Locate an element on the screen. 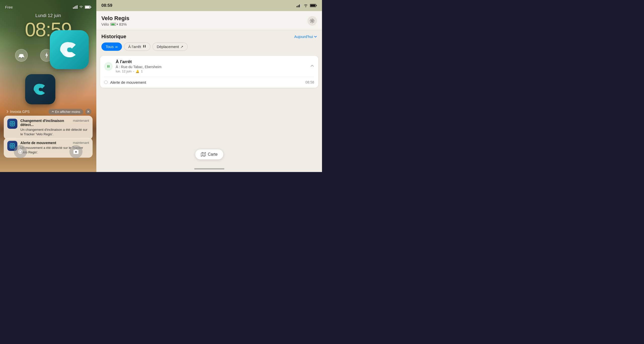 The image size is (644, 344). gear-icon is located at coordinates (312, 21).